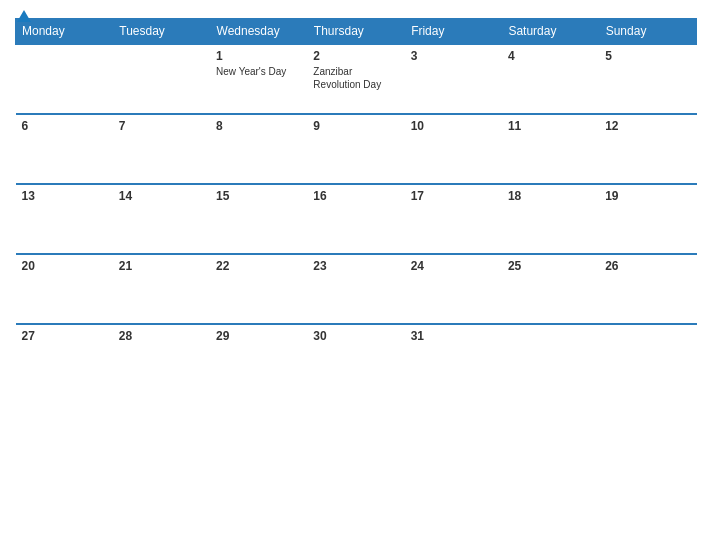 Image resolution: width=712 pixels, height=550 pixels. I want to click on day-number: 2, so click(356, 56).